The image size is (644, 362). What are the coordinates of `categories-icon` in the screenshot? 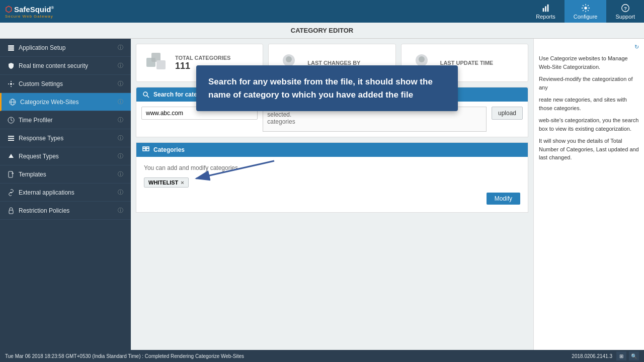 It's located at (156, 63).